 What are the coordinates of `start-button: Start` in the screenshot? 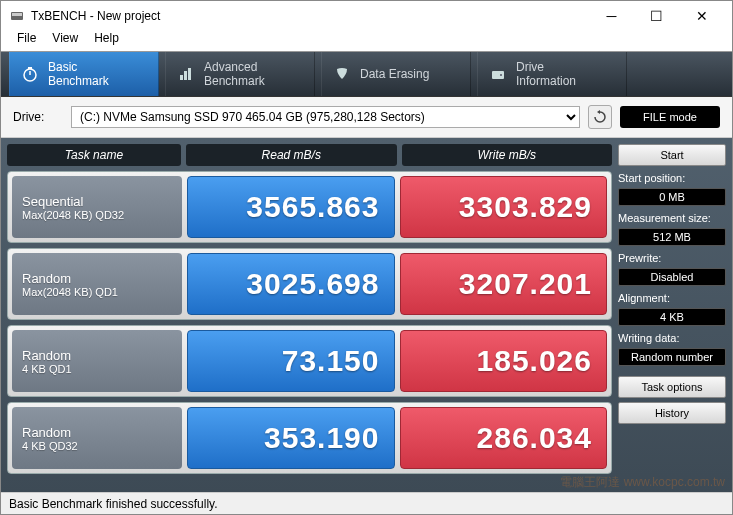 It's located at (672, 155).